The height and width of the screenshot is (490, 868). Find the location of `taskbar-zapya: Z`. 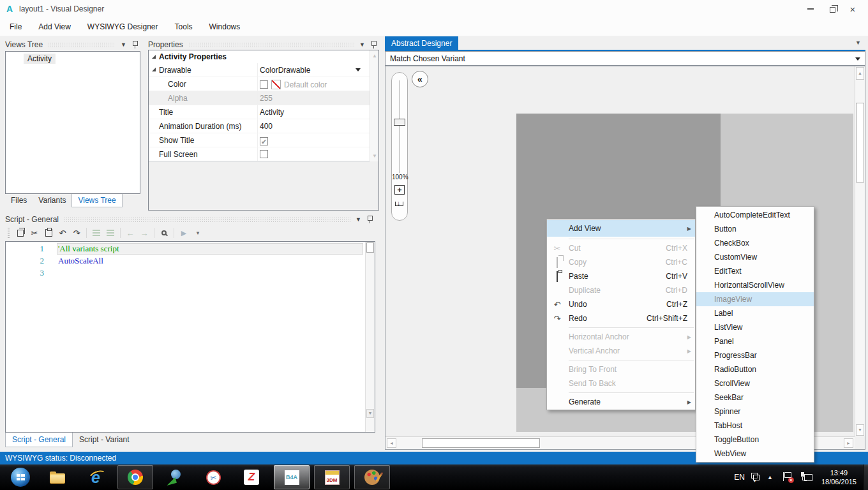

taskbar-zapya: Z is located at coordinates (251, 477).